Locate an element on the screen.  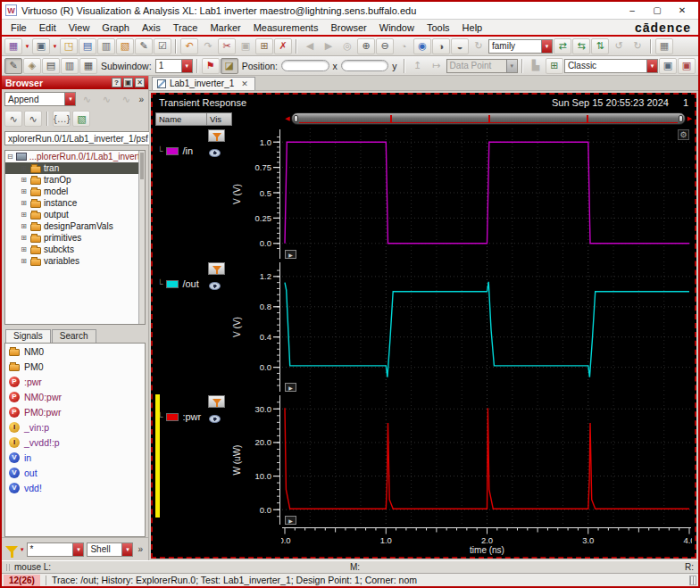
split-horizontal-button: ▤ is located at coordinates (51, 66).